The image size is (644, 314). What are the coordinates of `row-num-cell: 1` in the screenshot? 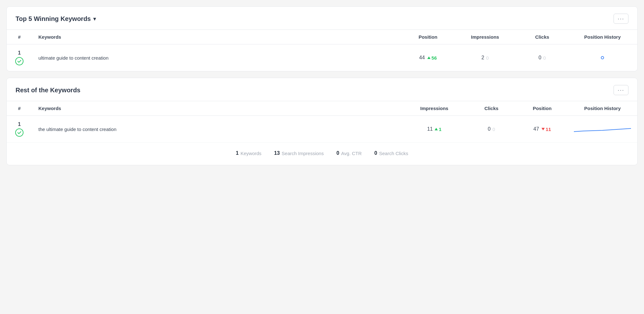 It's located at (19, 58).